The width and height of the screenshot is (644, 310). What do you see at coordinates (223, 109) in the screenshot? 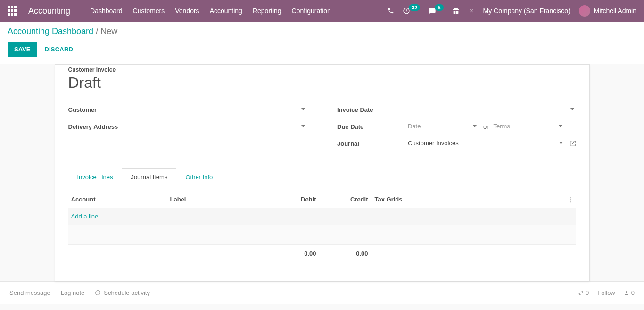
I see `input-customer` at bounding box center [223, 109].